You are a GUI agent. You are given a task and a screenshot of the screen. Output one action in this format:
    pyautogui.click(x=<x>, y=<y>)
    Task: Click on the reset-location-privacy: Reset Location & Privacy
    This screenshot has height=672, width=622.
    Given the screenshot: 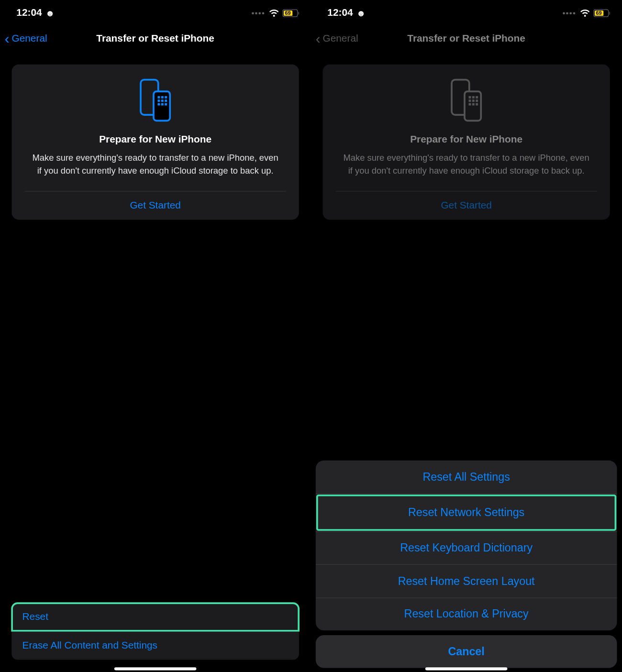 What is the action you would take?
    pyautogui.click(x=466, y=614)
    